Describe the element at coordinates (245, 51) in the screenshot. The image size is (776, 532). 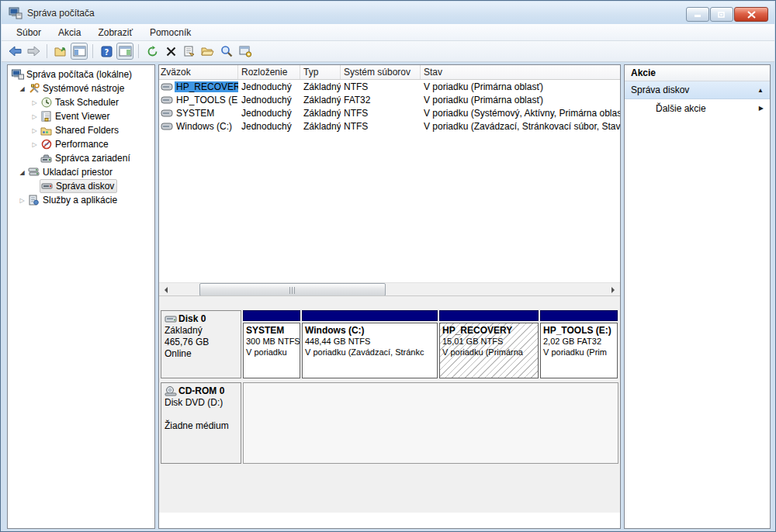
I see `settings-icon` at that location.